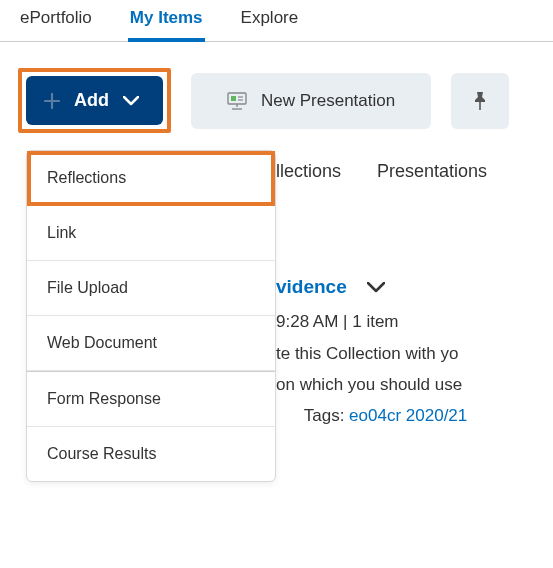  What do you see at coordinates (330, 287) in the screenshot?
I see `collection-title-link: vidence` at bounding box center [330, 287].